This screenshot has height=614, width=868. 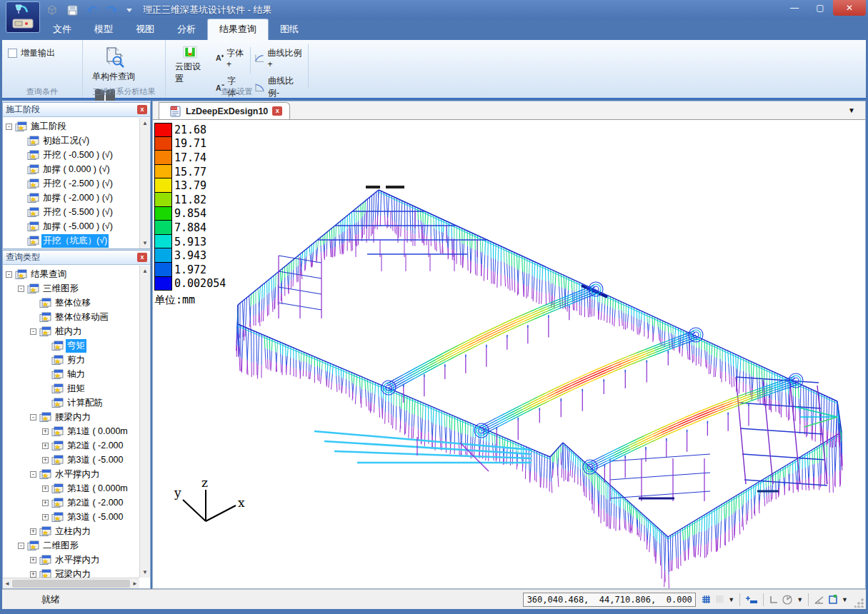 I want to click on angle-snap-icon, so click(x=819, y=600).